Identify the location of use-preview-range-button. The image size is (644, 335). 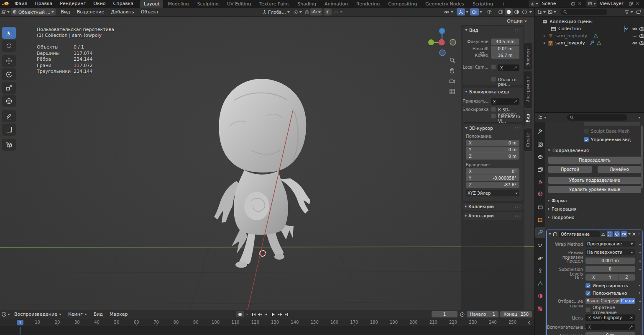
(462, 314).